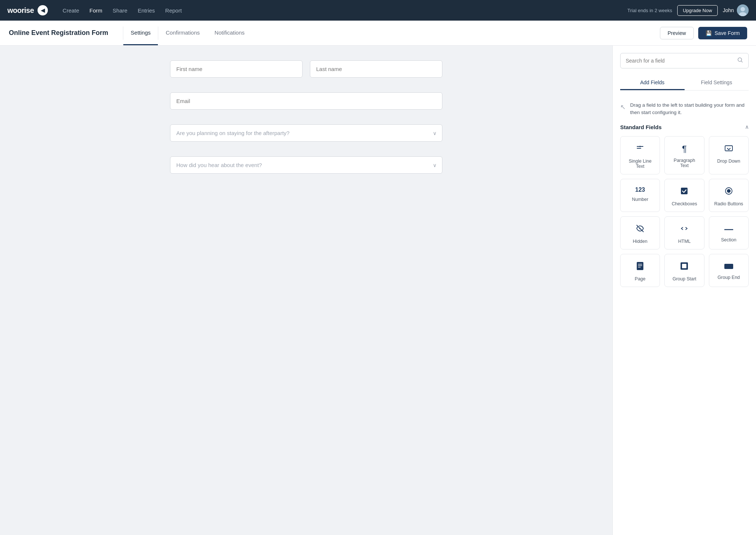 The image size is (756, 535). I want to click on tab-notifications: Notifications, so click(230, 33).